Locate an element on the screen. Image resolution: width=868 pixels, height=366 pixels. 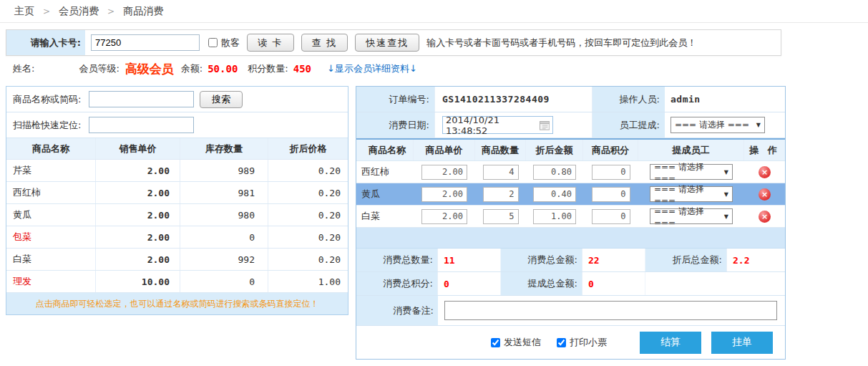
product-row-lifa: 理发 10.00 0 1.00 is located at coordinates (177, 282).